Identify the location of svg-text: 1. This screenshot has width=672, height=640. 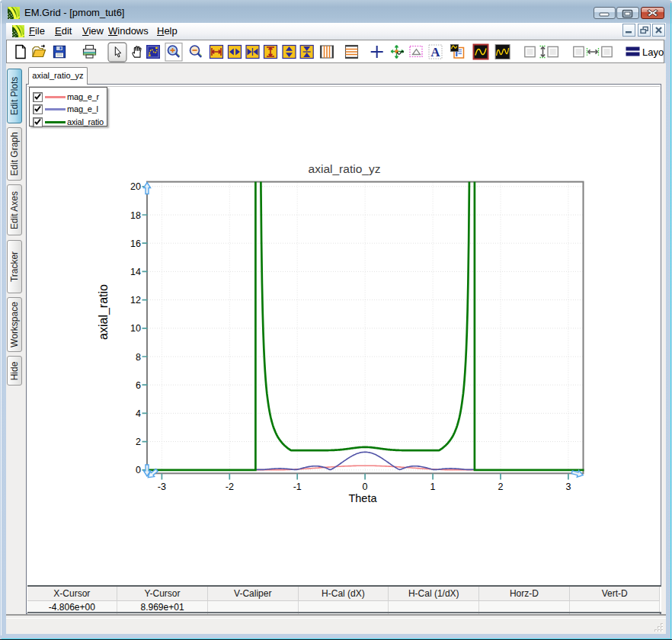
(433, 487).